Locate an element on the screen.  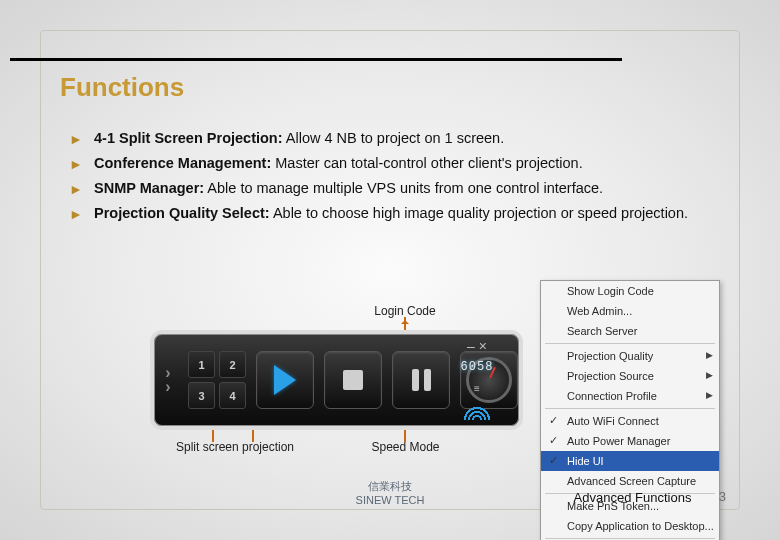
expand-chevrons-icon: ›› is located at coordinates (168, 380).